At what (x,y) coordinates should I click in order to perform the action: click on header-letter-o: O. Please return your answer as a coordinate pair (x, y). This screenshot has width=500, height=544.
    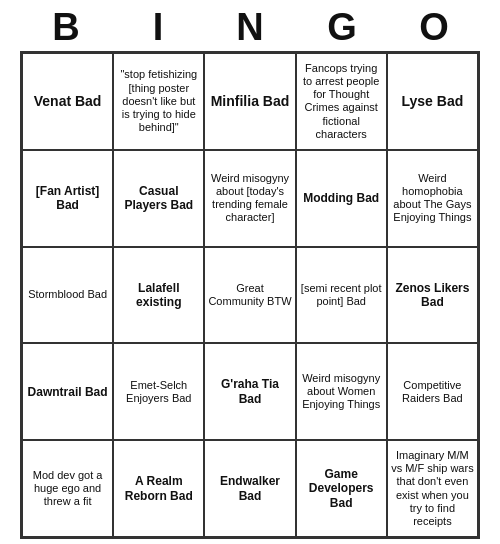
    Looking at the image, I should click on (434, 28).